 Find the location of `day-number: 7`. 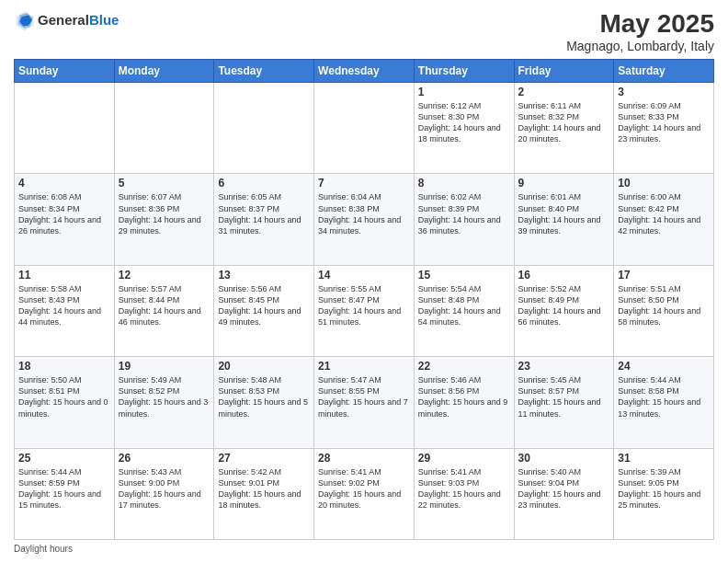

day-number: 7 is located at coordinates (364, 183).